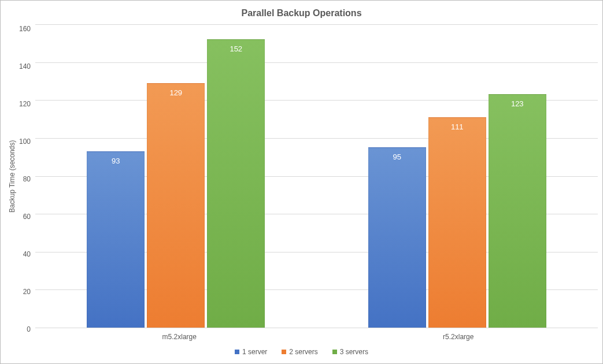  What do you see at coordinates (457, 222) in the screenshot?
I see `bar-2servers-r5: 111` at bounding box center [457, 222].